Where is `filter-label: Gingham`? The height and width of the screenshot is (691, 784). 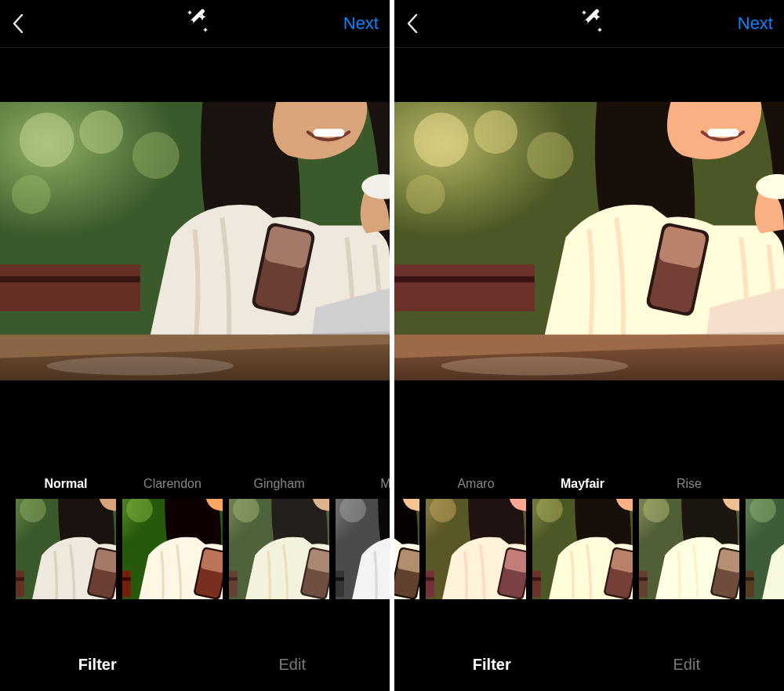 filter-label: Gingham is located at coordinates (279, 488).